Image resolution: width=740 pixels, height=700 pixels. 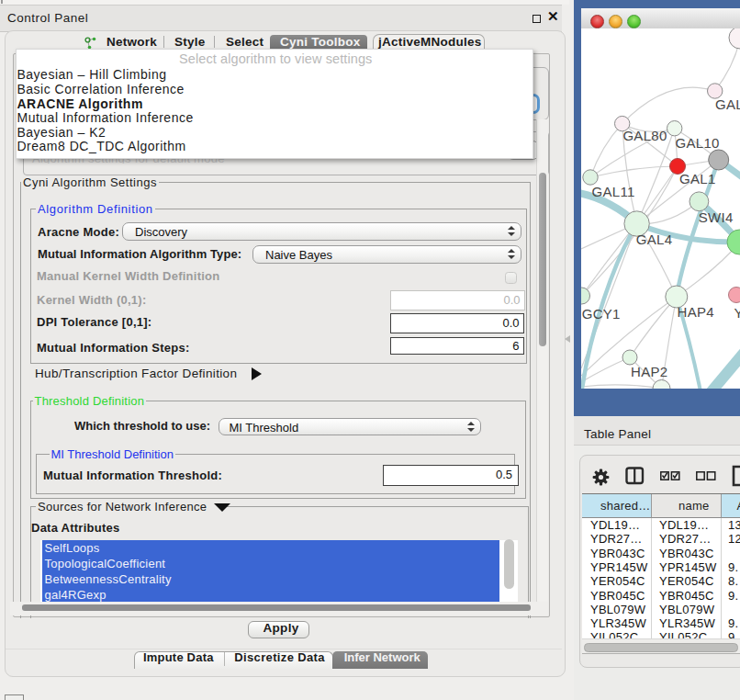 I want to click on svg-text: SWI4, so click(x=716, y=217).